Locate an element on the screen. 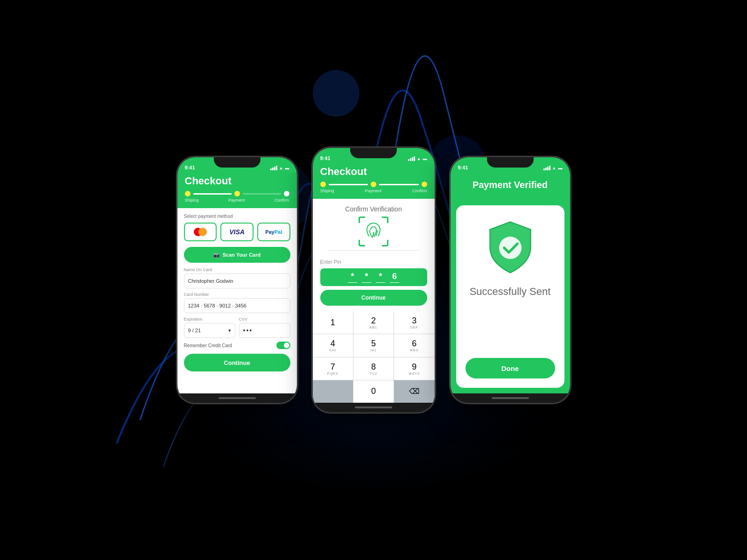 Image resolution: width=747 pixels, height=560 pixels. phone-1-notch is located at coordinates (237, 162).